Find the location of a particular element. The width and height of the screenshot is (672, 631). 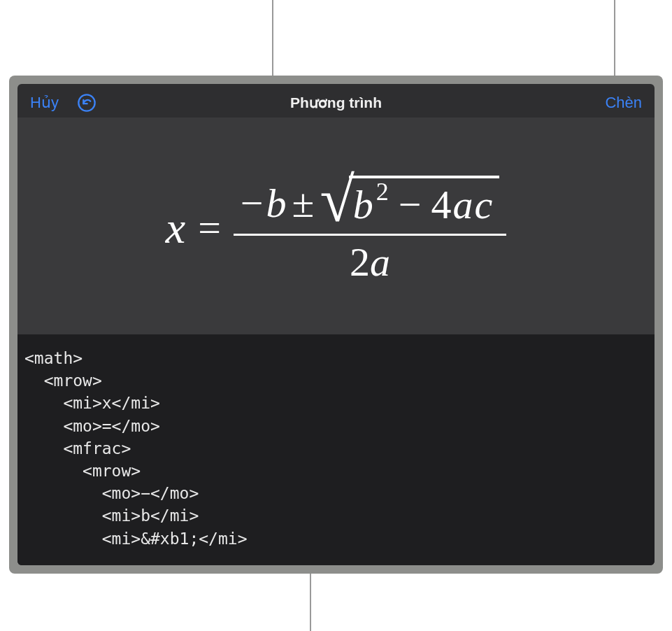

eq-denominator: 2 a is located at coordinates (370, 260).